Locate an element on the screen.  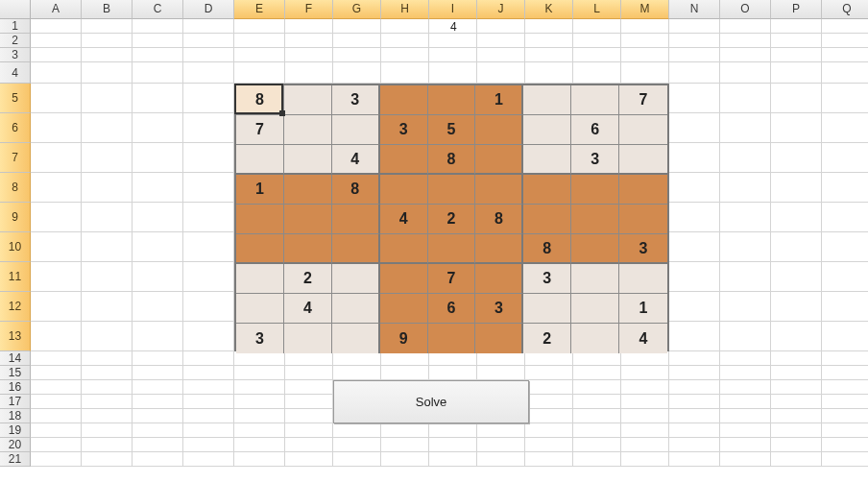
cell-L2 is located at coordinates (597, 40).